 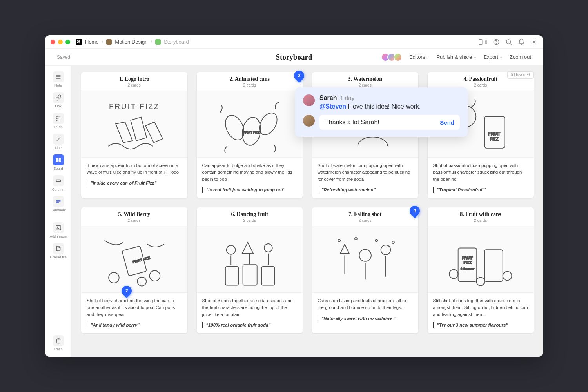 I want to click on card-header: 2. Animated cans2 cards, so click(x=250, y=82).